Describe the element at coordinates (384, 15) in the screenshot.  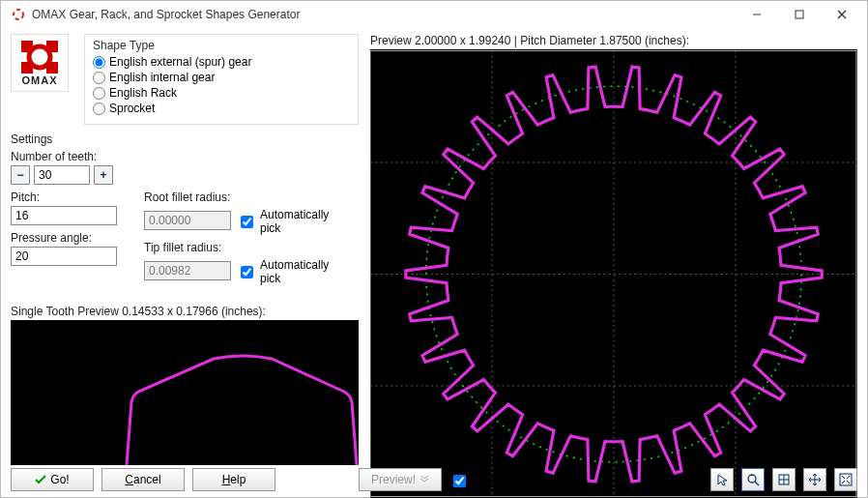
I see `window-title: OMAX Gear, Rack, and Sprocket Shapes Gen…` at that location.